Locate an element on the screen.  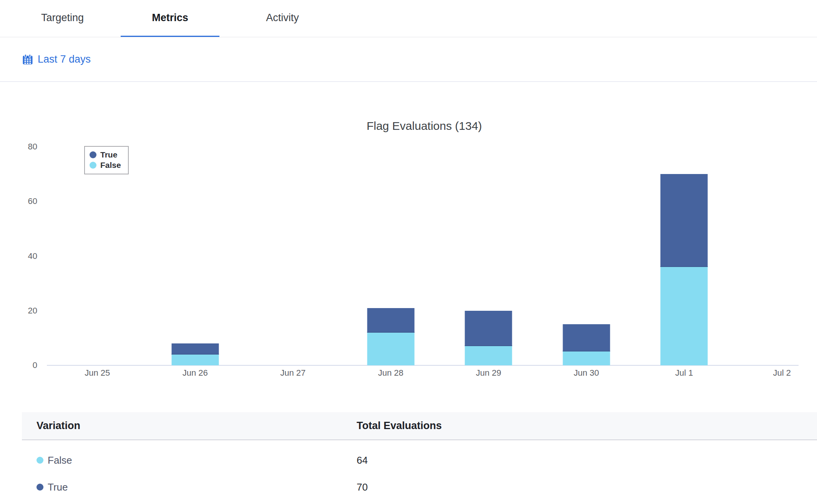
variation-label: True is located at coordinates (58, 487).